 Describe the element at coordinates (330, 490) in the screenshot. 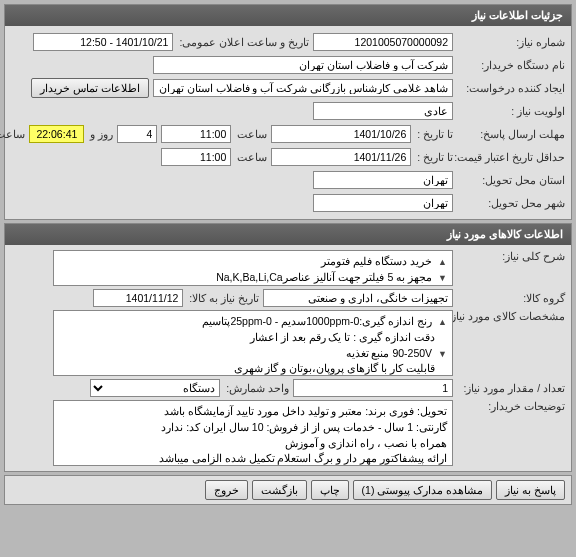

I see `print-button: چاپ` at that location.